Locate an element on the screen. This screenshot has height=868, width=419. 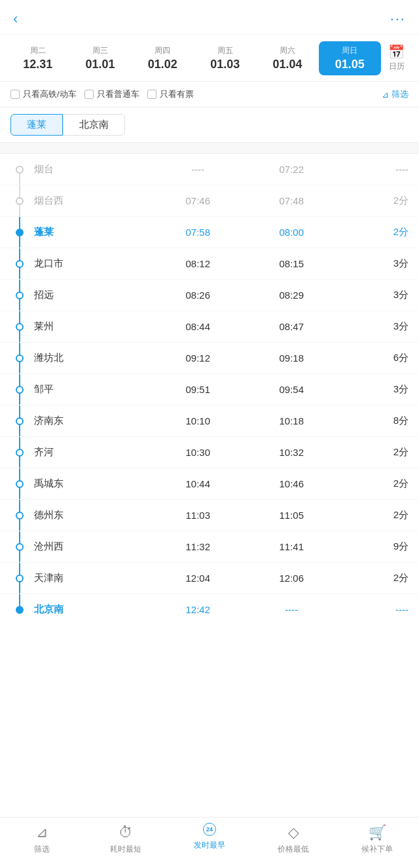
nav-badge-depart: 24 is located at coordinates (210, 829).